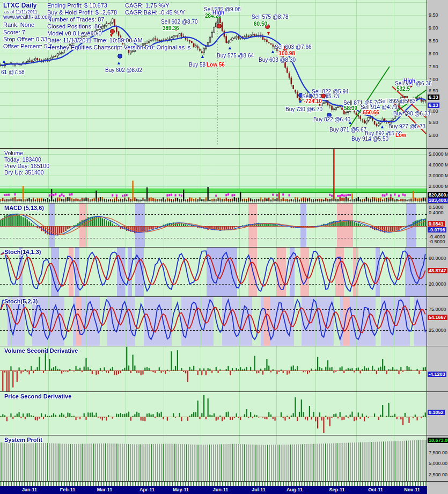 This screenshot has width=448, height=494. What do you see at coordinates (370, 139) in the screenshot?
I see `trade-annotation: Buy 914 @5.50` at bounding box center [370, 139].